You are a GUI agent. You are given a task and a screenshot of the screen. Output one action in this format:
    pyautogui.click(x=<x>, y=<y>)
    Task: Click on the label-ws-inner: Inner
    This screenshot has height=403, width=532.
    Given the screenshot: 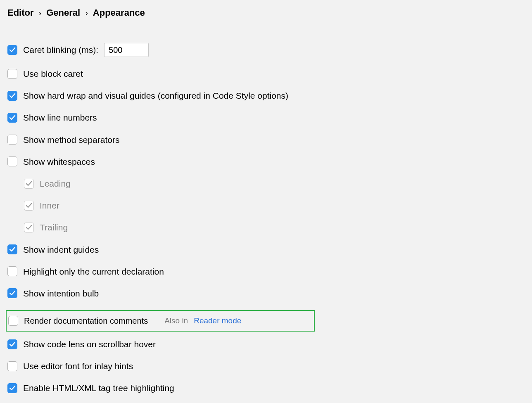 What is the action you would take?
    pyautogui.click(x=50, y=206)
    